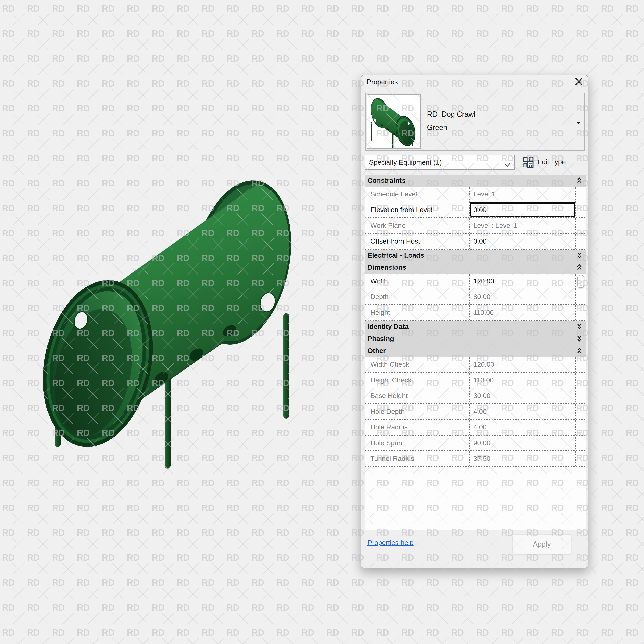 This screenshot has height=644, width=644. I want to click on property-value-width: 120.00, so click(522, 281).